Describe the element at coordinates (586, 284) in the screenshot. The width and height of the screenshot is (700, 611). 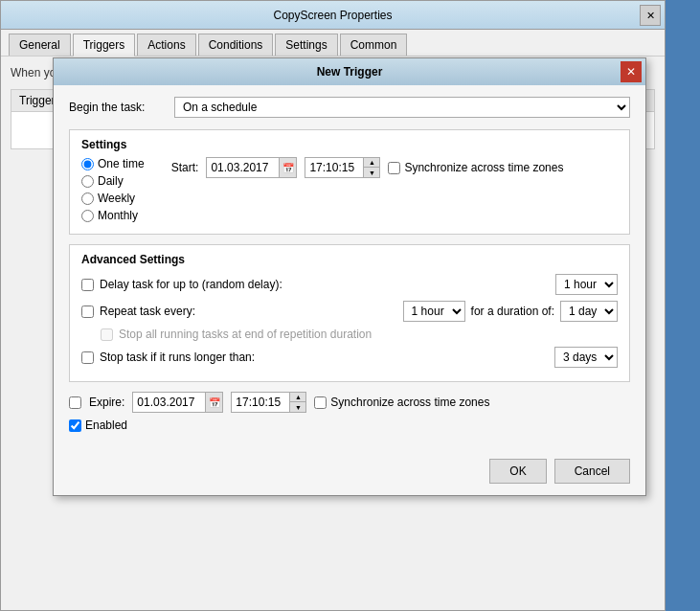
I see `delay-task-select: 1 hour` at that location.